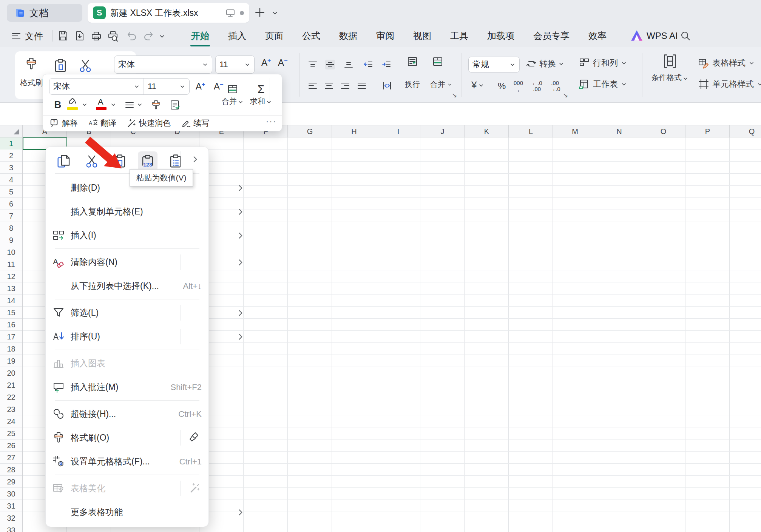 This screenshot has width=761, height=532. I want to click on wrap-text-button: 换行, so click(412, 72).